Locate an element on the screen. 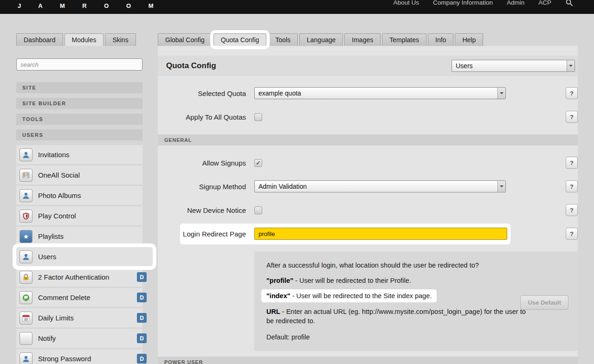  login-redirect-help-text: After a successful login, what location … is located at coordinates (416, 301).